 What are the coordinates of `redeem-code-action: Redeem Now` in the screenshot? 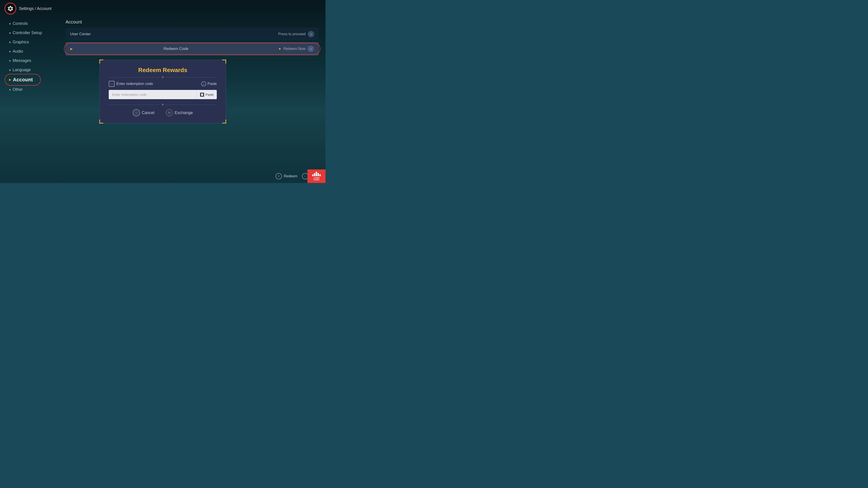 It's located at (294, 49).